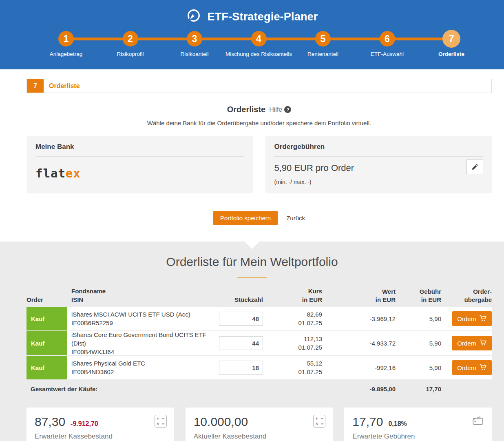 The height and width of the screenshot is (441, 504). I want to click on section-number-badge: 7, so click(35, 86).